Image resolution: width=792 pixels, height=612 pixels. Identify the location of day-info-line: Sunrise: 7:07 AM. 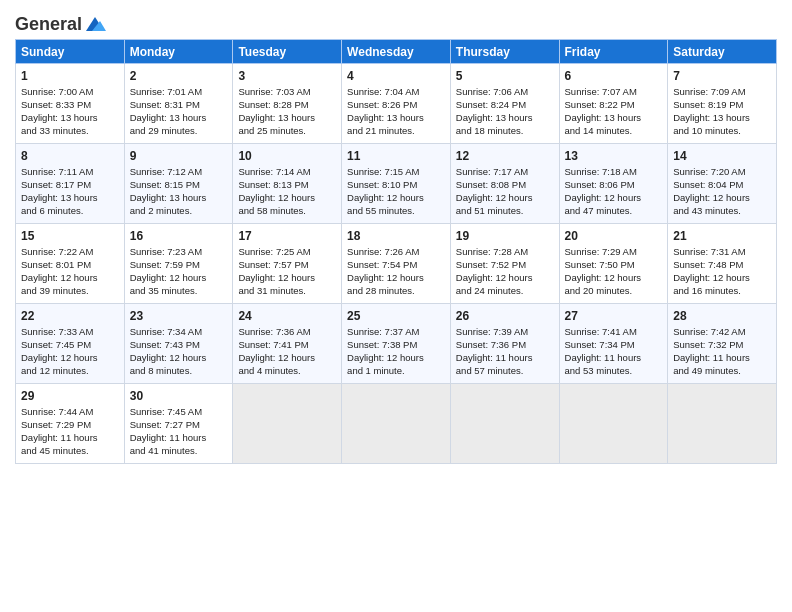
(614, 92).